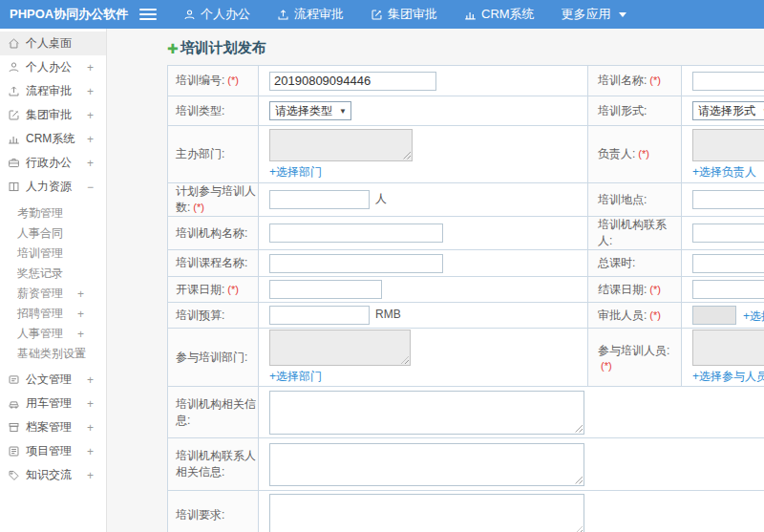 Image resolution: width=764 pixels, height=532 pixels. What do you see at coordinates (714, 315) in the screenshot?
I see `approver-box` at bounding box center [714, 315].